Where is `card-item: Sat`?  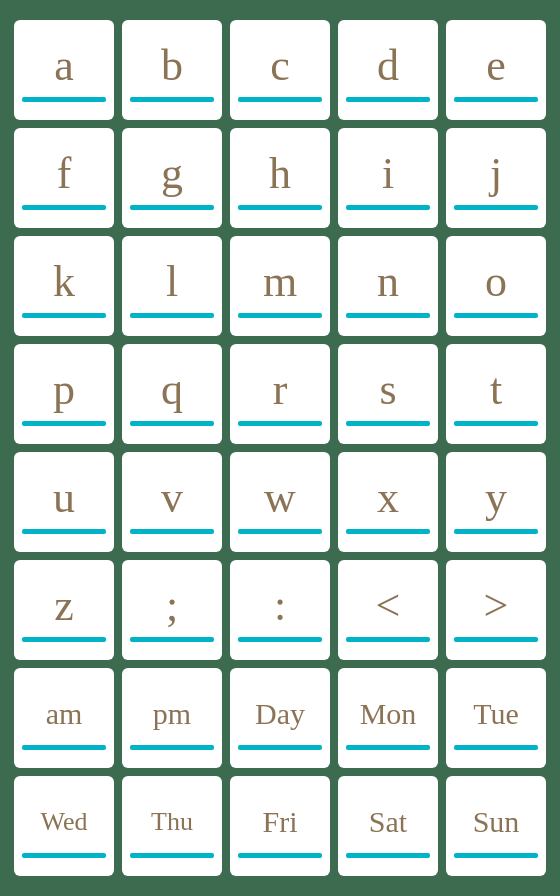
card-item: Sat is located at coordinates (388, 826).